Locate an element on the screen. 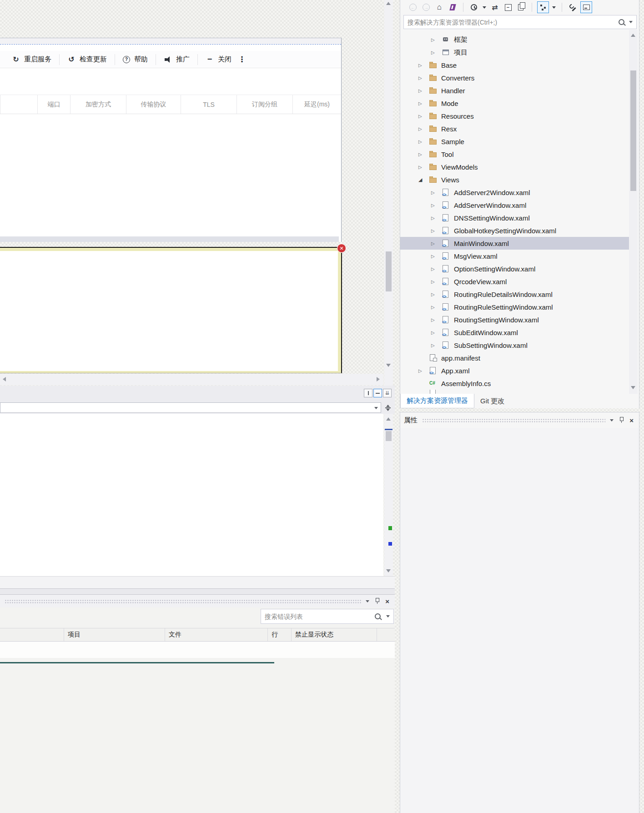  help-button: 帮助 is located at coordinates (136, 59).